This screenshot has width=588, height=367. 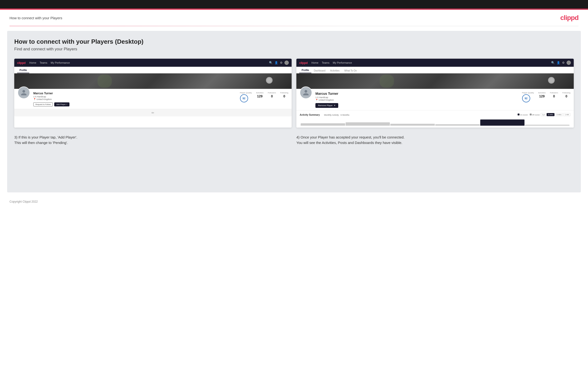 What do you see at coordinates (153, 99) in the screenshot?
I see `mock-profile-left: Marcus Turner 1-5 Handicap 📍 United King…` at bounding box center [153, 99].